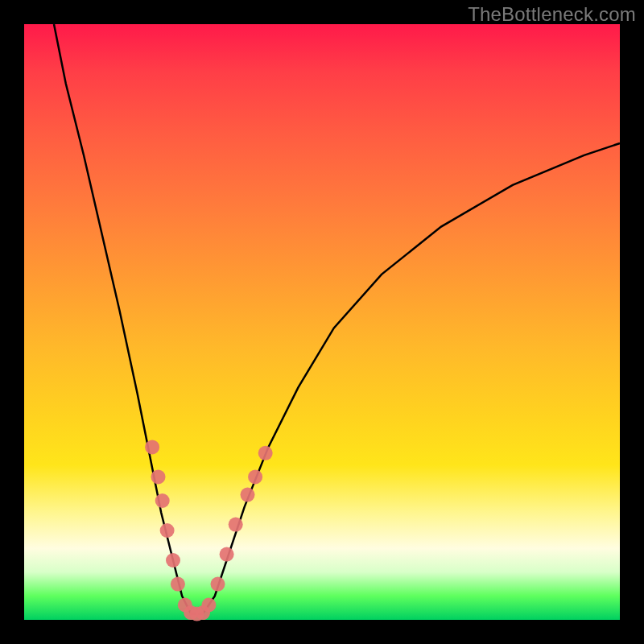 Image resolution: width=644 pixels, height=644 pixels. I want to click on scatter-group, so click(209, 530).